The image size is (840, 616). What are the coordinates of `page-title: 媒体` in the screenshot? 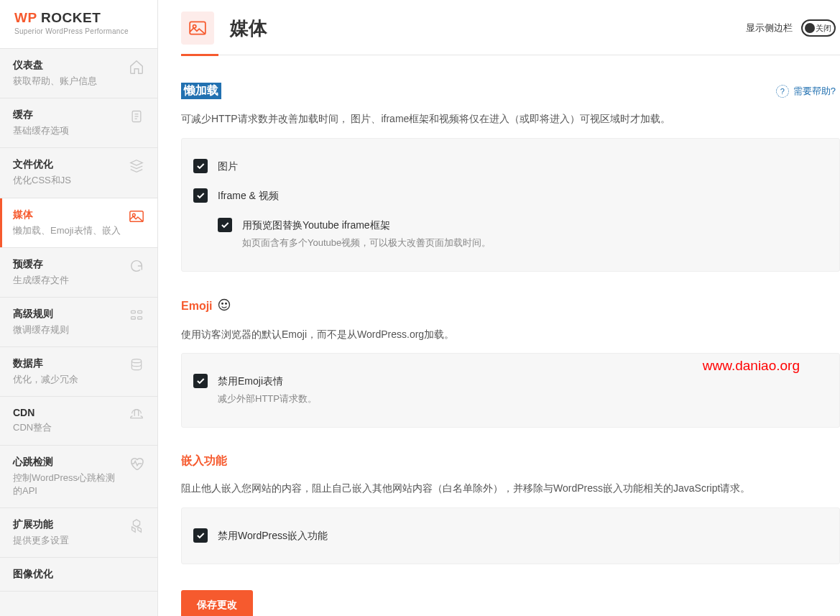 It's located at (249, 29).